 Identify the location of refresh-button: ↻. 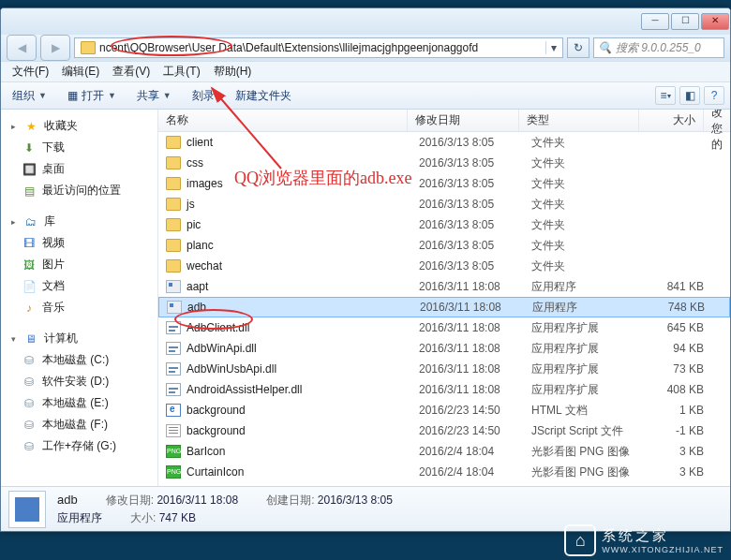
(578, 48).